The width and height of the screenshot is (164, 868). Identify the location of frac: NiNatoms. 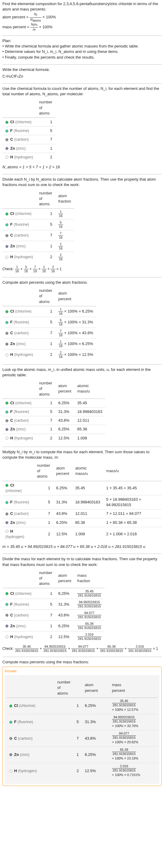
(36, 17).